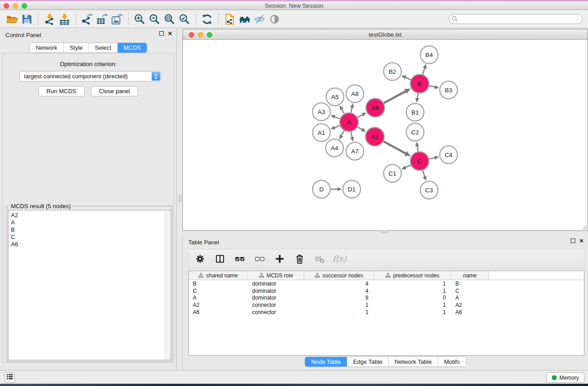  I want to click on graph-node-B: B, so click(420, 84).